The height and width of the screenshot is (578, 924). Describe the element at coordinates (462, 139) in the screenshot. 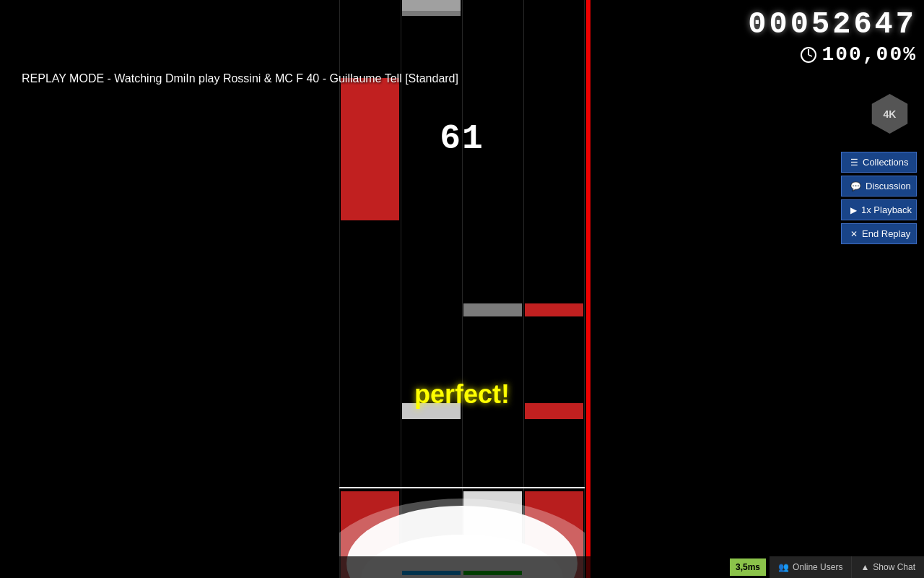

I see `combo-number: 61` at that location.